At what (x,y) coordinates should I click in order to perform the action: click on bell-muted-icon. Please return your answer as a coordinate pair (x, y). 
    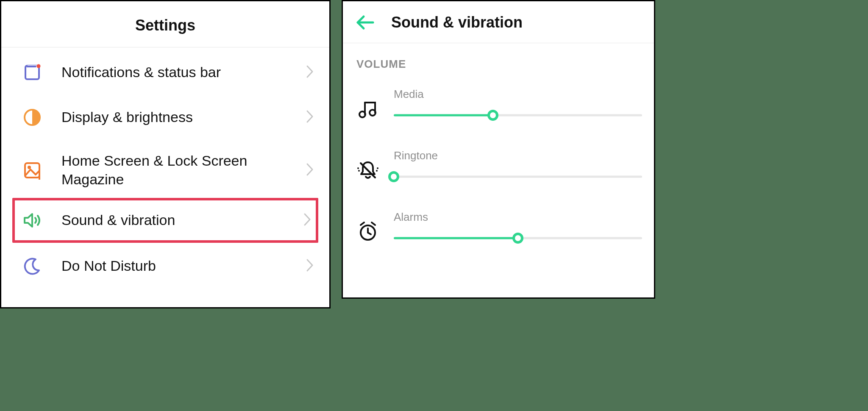
    Looking at the image, I should click on (368, 170).